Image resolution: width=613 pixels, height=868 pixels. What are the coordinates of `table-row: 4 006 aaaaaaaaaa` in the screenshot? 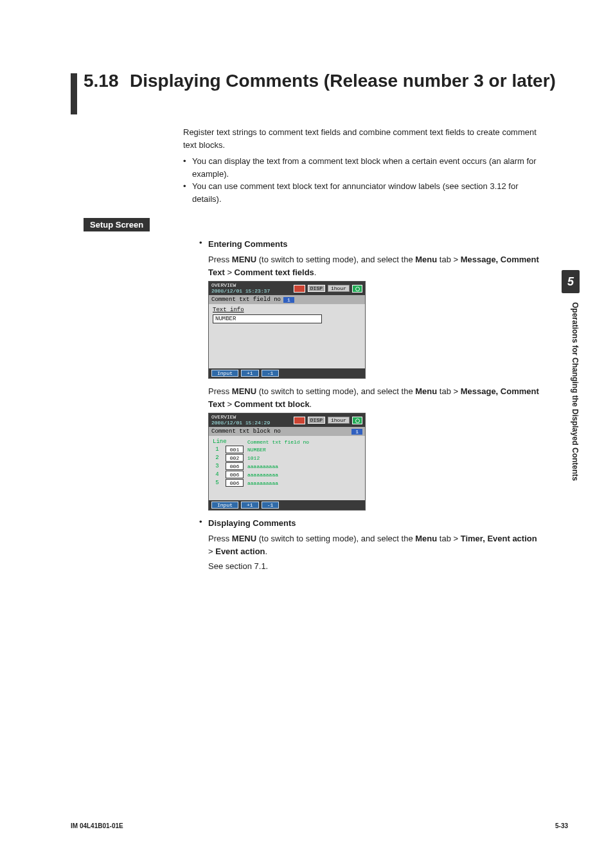 It's located at (287, 475).